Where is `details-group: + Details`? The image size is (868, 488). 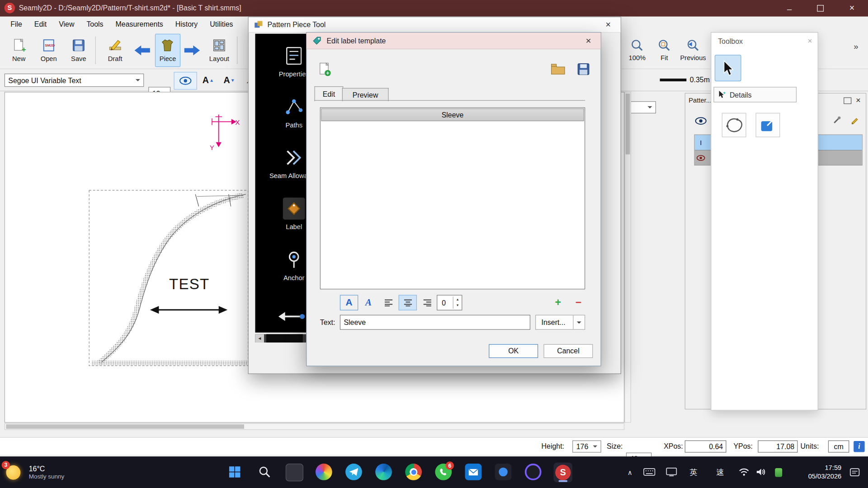
details-group: + Details is located at coordinates (755, 94).